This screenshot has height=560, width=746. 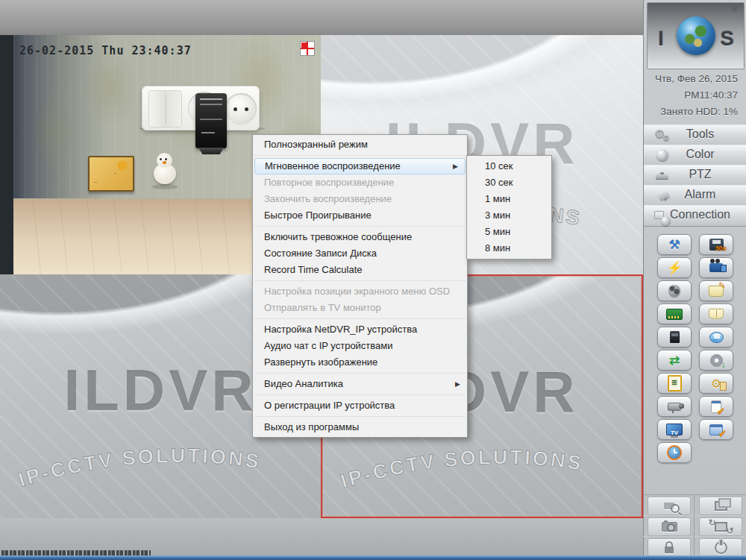 I want to click on user-config-button: ⚙, so click(x=716, y=383).